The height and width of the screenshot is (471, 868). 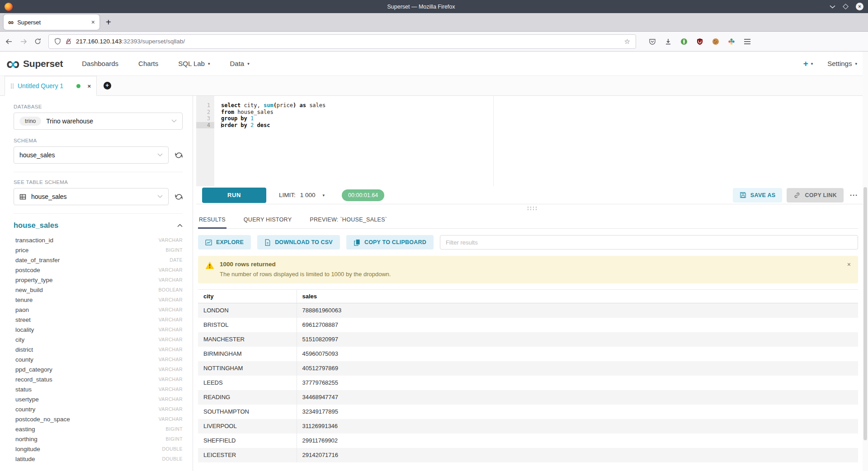 What do you see at coordinates (815, 195) in the screenshot?
I see `copy-link-button: COPY LINK` at bounding box center [815, 195].